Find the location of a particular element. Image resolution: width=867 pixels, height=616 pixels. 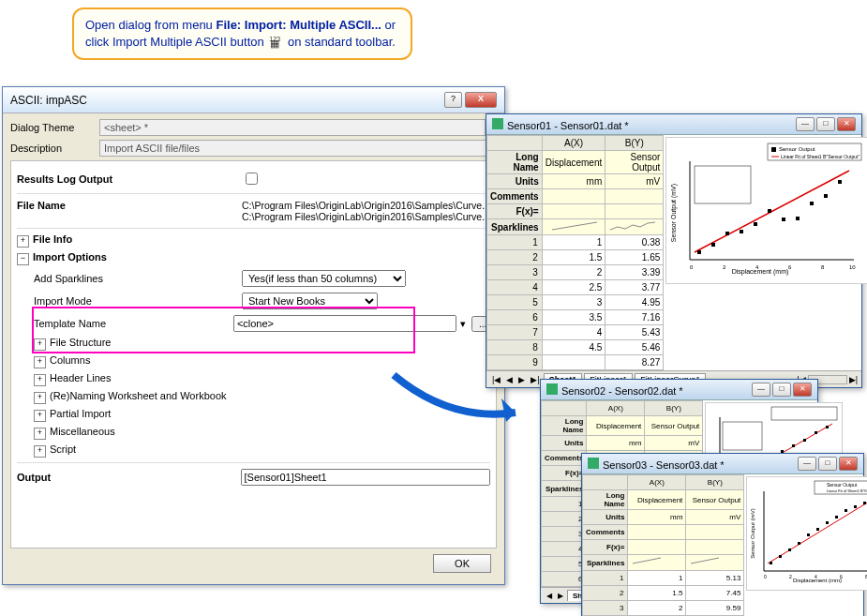

wb2-maximize: □ is located at coordinates (782, 390).